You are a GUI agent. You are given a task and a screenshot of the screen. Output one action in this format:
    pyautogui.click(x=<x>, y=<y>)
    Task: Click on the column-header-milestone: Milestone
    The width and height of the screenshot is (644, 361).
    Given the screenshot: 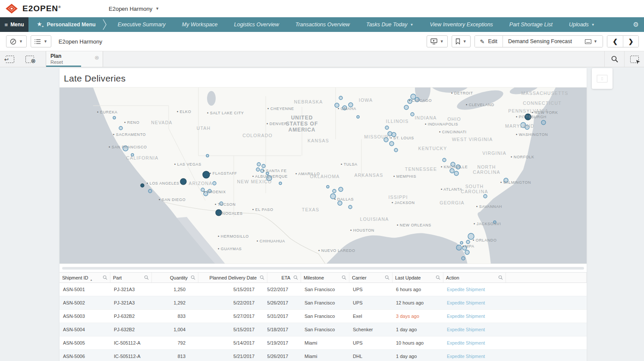 What is the action you would take?
    pyautogui.click(x=325, y=278)
    